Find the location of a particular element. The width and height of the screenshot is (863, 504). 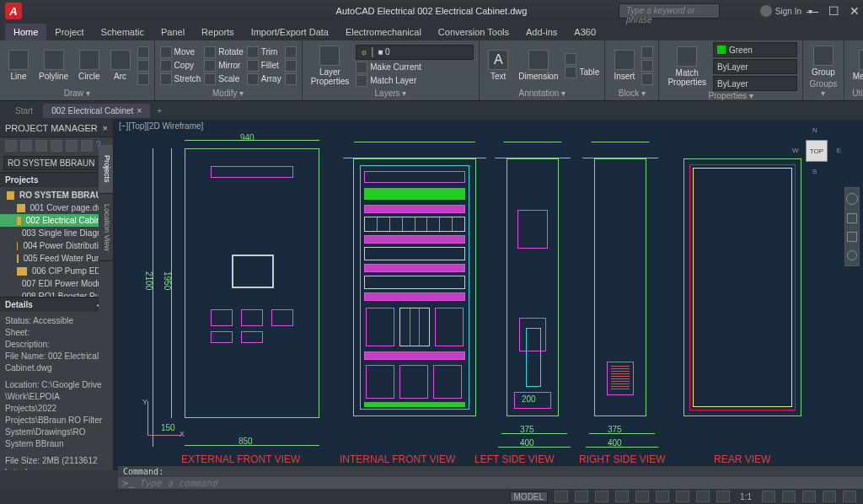

model-space-button: MODEL is located at coordinates (529, 497).